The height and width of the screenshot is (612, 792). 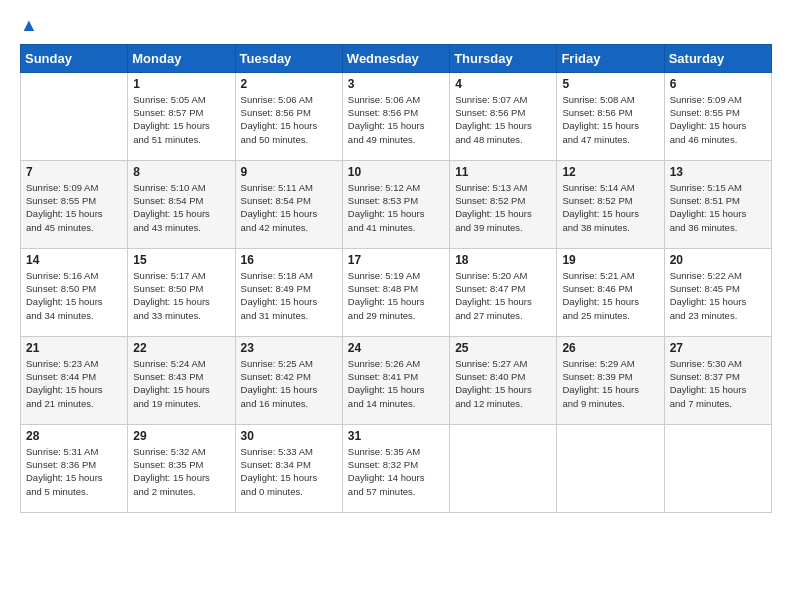 I want to click on calendar-cell: 12Sunrise: 5:14 AMSunset: 8:52 PMDayligh…, so click(x=610, y=204).